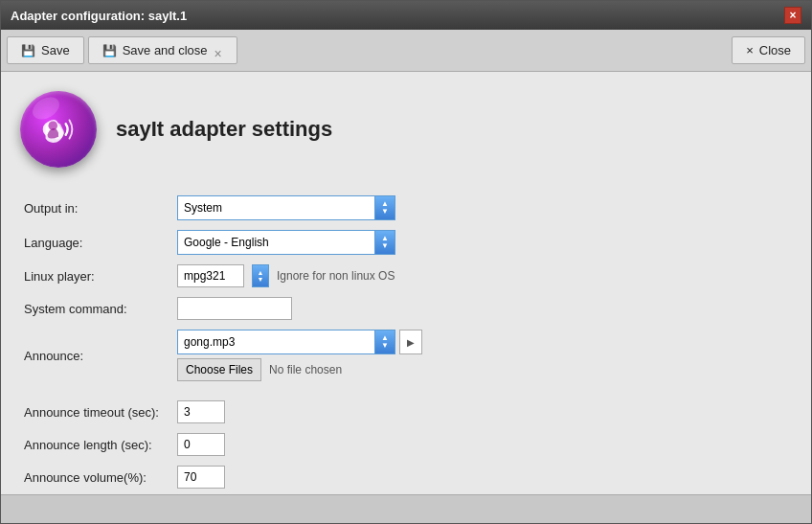 The image size is (812, 524). I want to click on linux-player-row: Linux player: ▲ ▼ Ignore for non linux O…, so click(406, 276).